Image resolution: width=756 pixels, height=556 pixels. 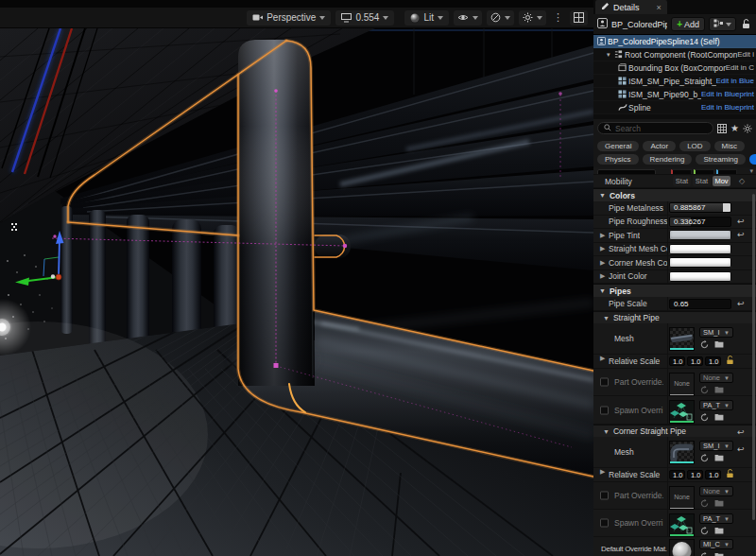 I want to click on edit-in-link: Edit in C, so click(x=740, y=68).